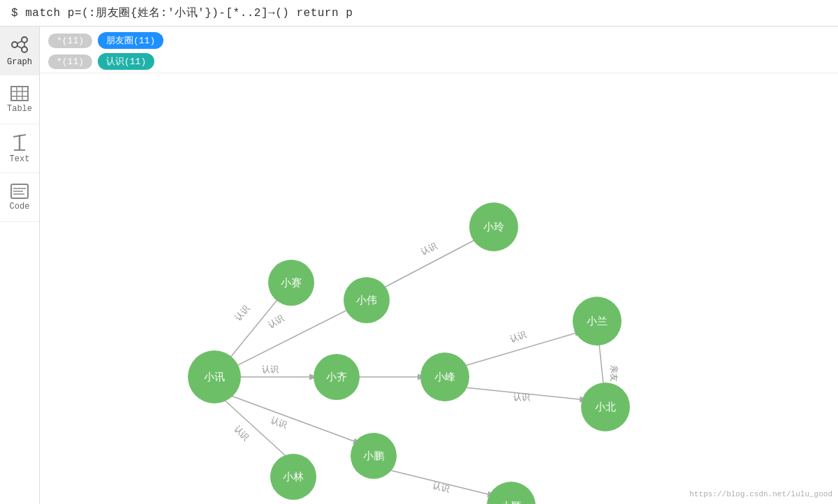  I want to click on tag-row-1: *(11) 朋友圈(11), so click(439, 40).